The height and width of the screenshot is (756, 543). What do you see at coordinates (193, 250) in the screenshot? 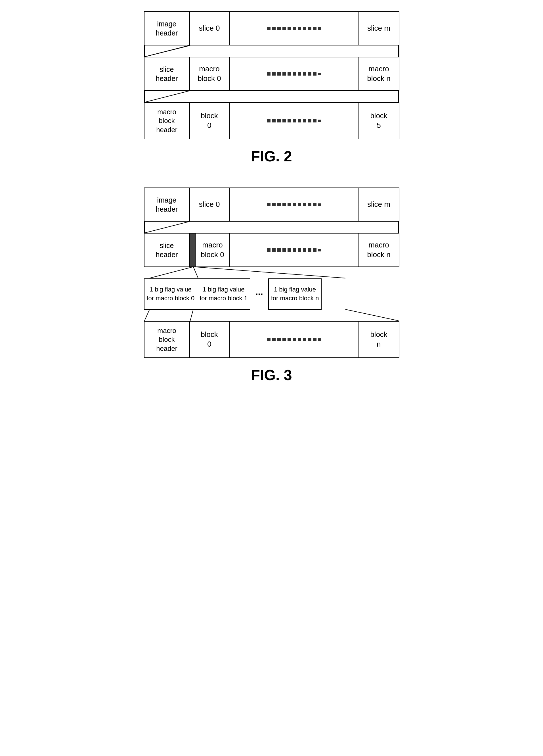
I see `fig3-dark-strip` at bounding box center [193, 250].